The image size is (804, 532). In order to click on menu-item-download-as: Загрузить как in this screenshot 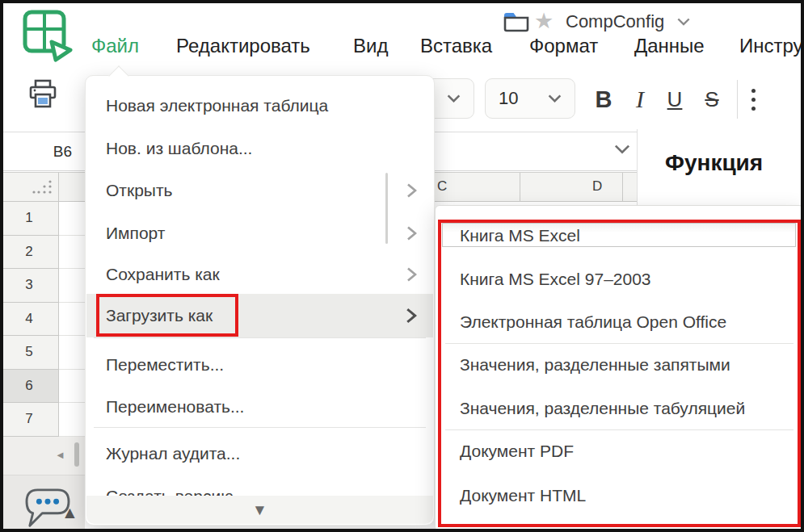, I will do `click(260, 316)`.